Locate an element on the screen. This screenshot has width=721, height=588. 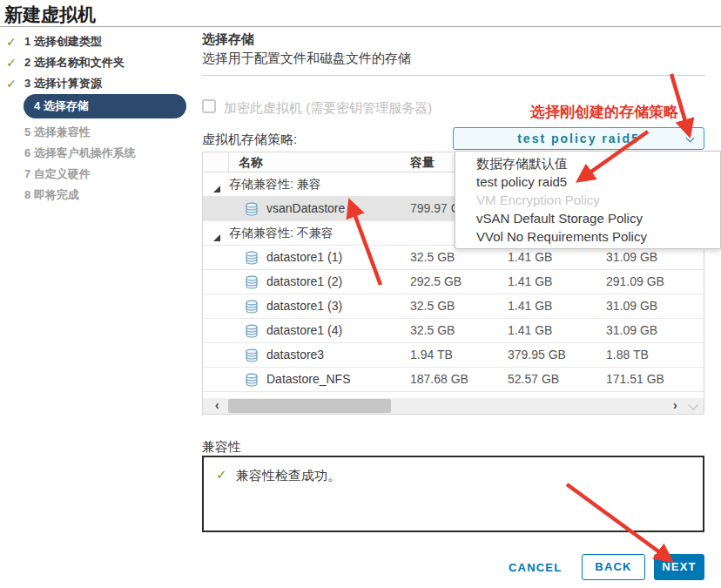
step-8-ready-to-complete: 8 即将完成 is located at coordinates (101, 195).